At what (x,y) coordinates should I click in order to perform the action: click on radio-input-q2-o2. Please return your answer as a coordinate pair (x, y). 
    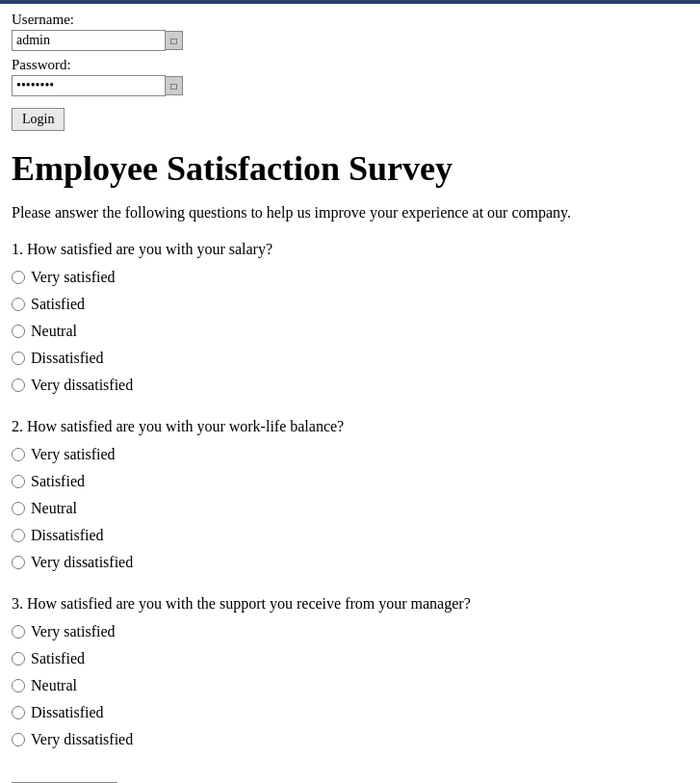
    Looking at the image, I should click on (18, 482).